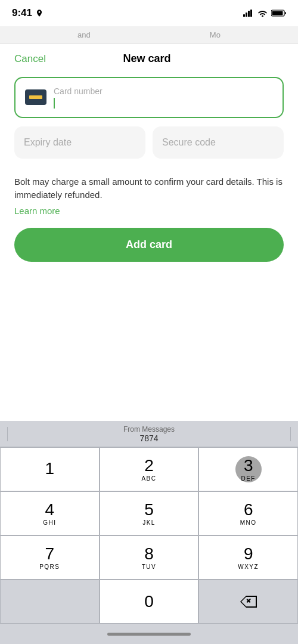 This screenshot has width=298, height=644. I want to click on key-1: 1, so click(50, 469).